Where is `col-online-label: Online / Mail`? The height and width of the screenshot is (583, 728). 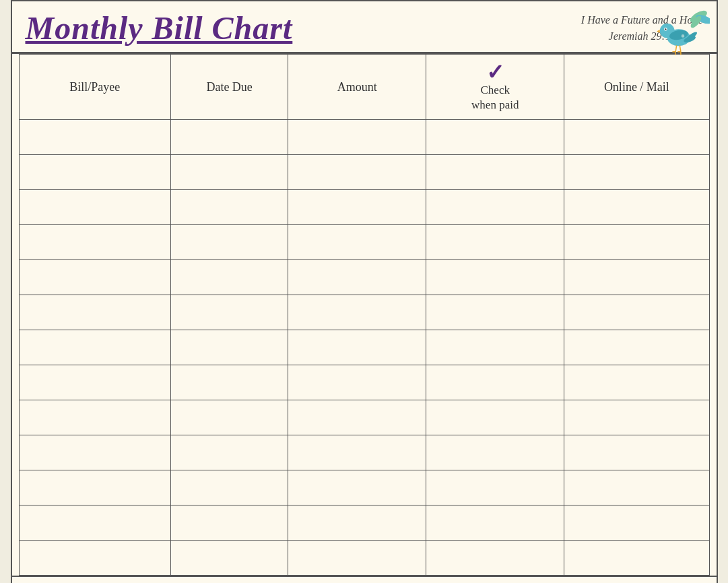 col-online-label: Online / Mail is located at coordinates (637, 87).